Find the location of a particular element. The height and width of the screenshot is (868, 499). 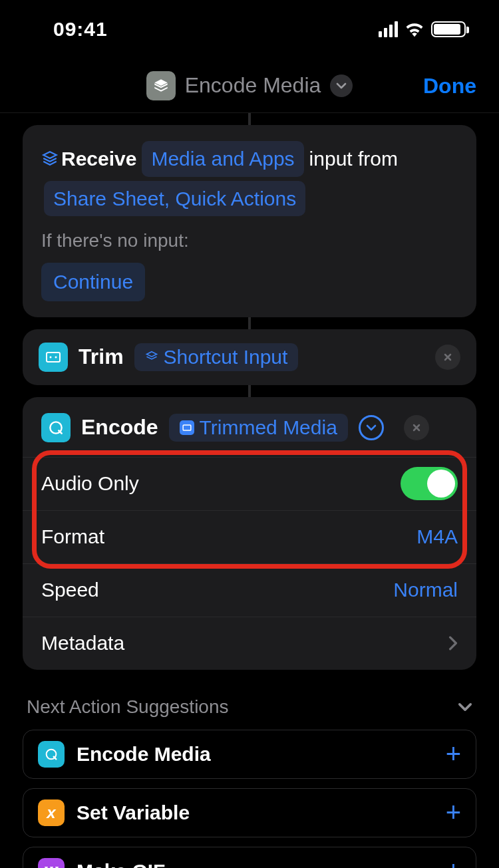

suggestion-make-gif: Make GIF + is located at coordinates (250, 857).